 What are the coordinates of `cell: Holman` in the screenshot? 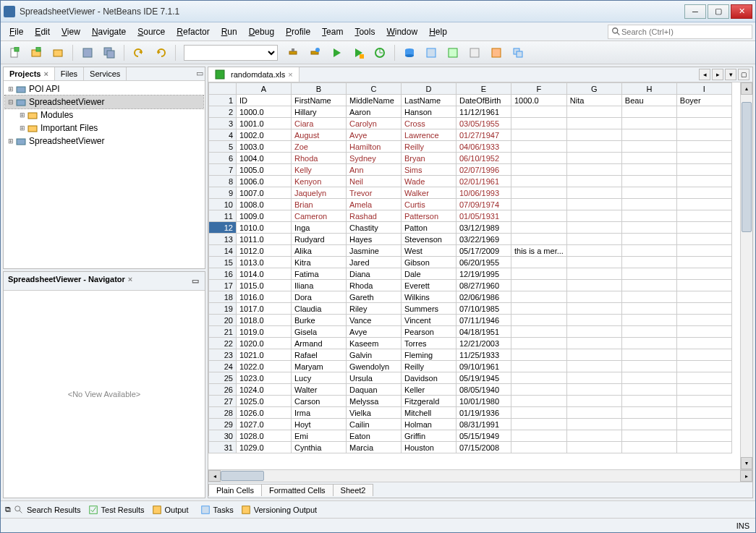 It's located at (429, 425).